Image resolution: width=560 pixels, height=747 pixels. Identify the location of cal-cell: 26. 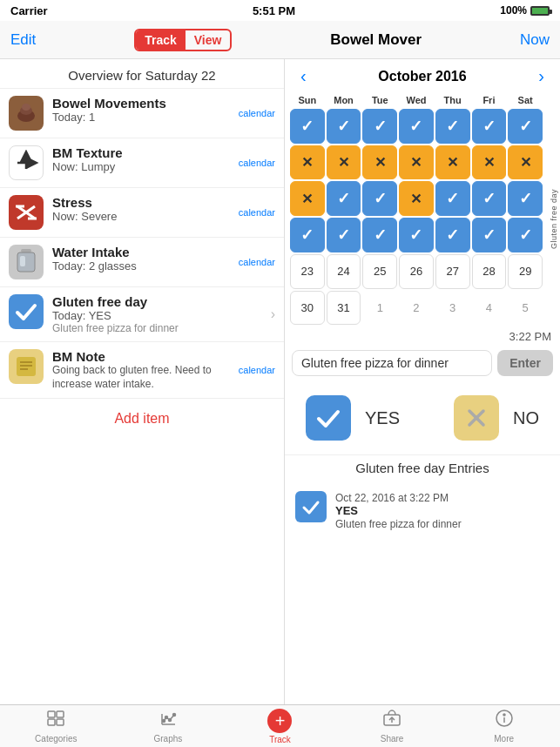
(416, 272).